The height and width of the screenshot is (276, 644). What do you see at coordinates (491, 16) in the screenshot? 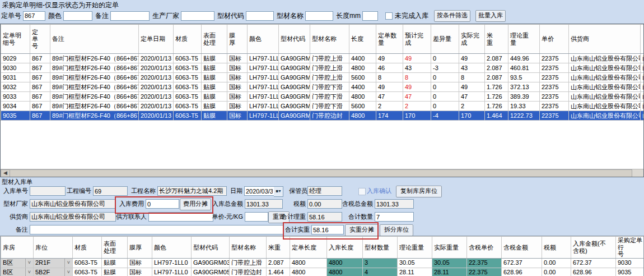
I see `batch-inbound-button: 批量入库` at bounding box center [491, 16].